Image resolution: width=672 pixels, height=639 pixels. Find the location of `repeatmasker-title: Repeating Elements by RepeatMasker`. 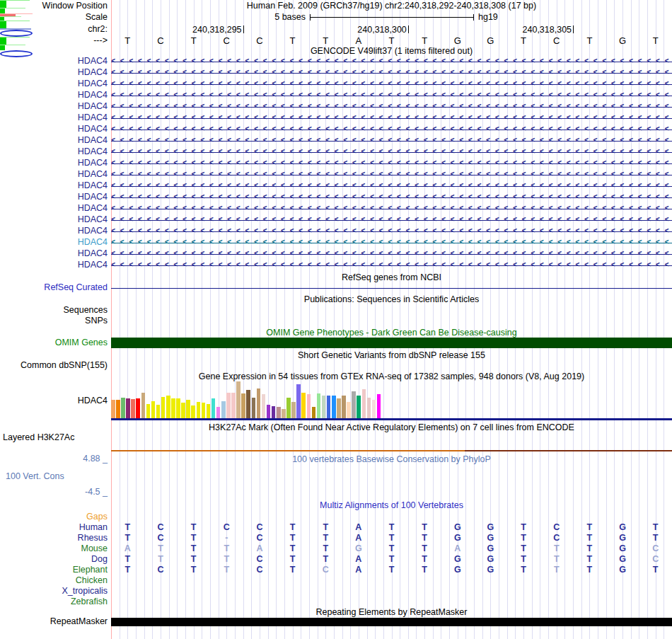

repeatmasker-title: Repeating Elements by RepeatMasker is located at coordinates (392, 613).